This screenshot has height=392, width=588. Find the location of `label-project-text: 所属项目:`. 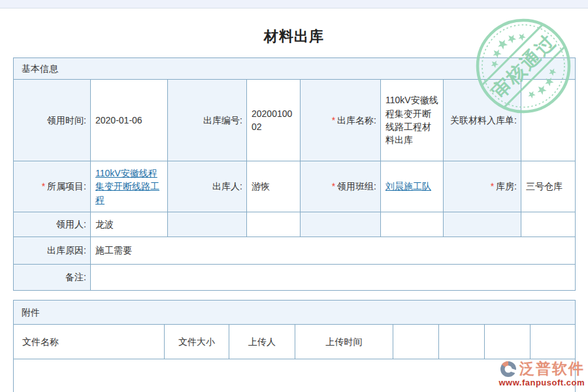

label-project-text: 所属项目: is located at coordinates (67, 186).